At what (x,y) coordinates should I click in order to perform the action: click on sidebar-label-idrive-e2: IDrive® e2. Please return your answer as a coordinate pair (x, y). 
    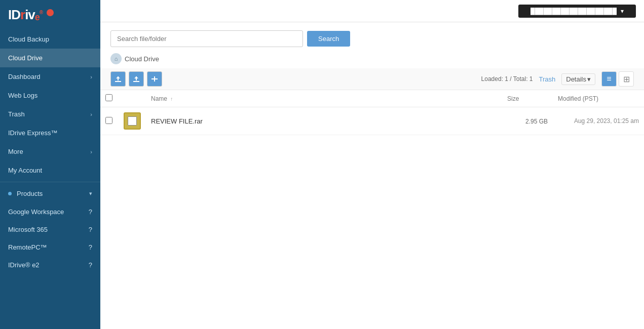
    Looking at the image, I should click on (24, 265).